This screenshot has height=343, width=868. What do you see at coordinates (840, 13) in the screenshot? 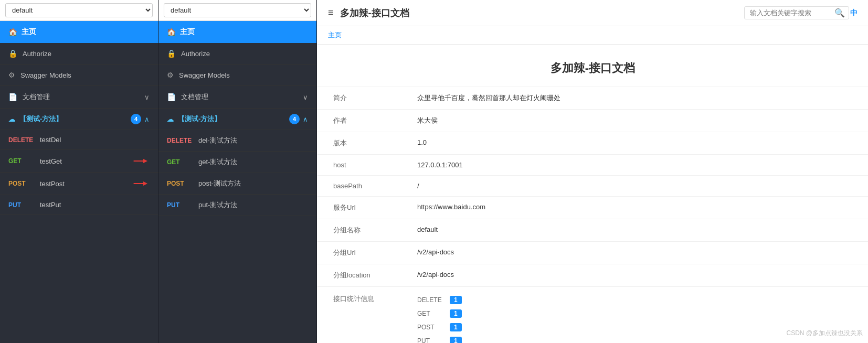
I see `search-button: 🔍` at bounding box center [840, 13].